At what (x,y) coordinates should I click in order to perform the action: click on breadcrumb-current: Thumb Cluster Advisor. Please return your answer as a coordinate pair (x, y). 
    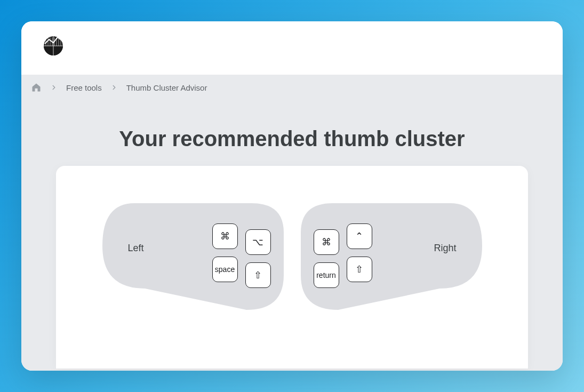
    Looking at the image, I should click on (167, 87).